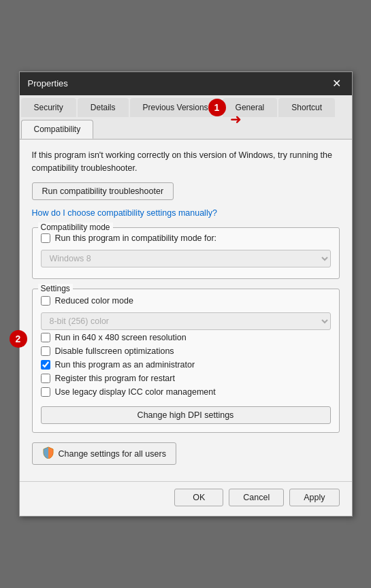 The image size is (371, 588). I want to click on shield-icon, so click(48, 453).